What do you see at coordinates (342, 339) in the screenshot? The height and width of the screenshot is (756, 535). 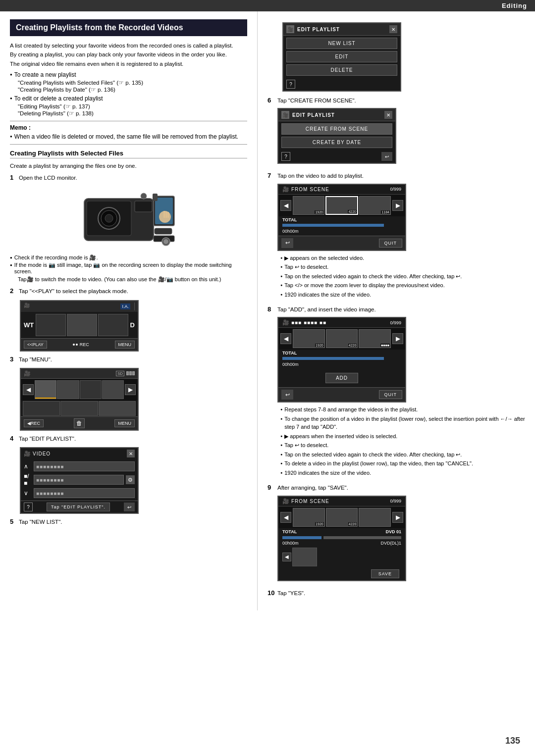 I see `add-scene-nav: ◀ 1920 4220 ■■■■` at bounding box center [342, 339].